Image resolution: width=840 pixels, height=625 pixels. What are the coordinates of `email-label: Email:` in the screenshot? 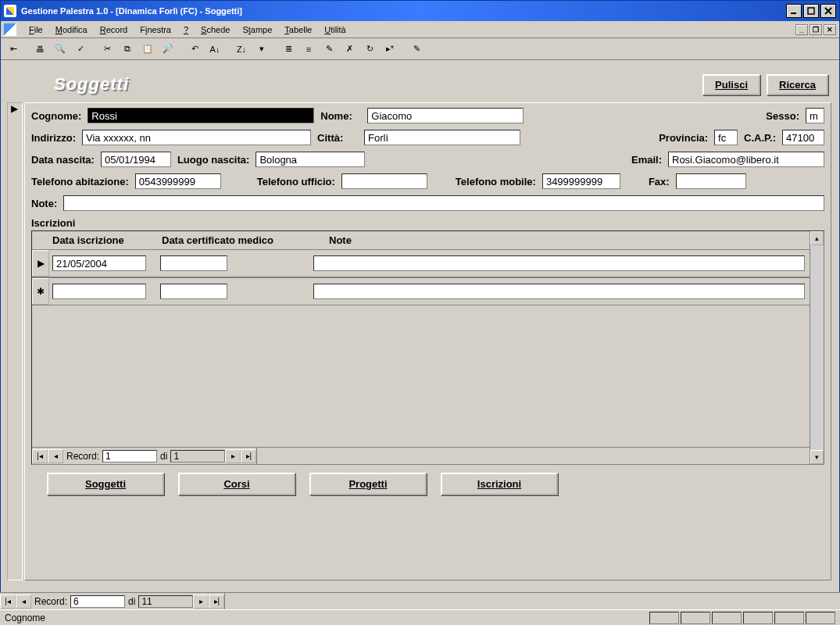 It's located at (647, 159).